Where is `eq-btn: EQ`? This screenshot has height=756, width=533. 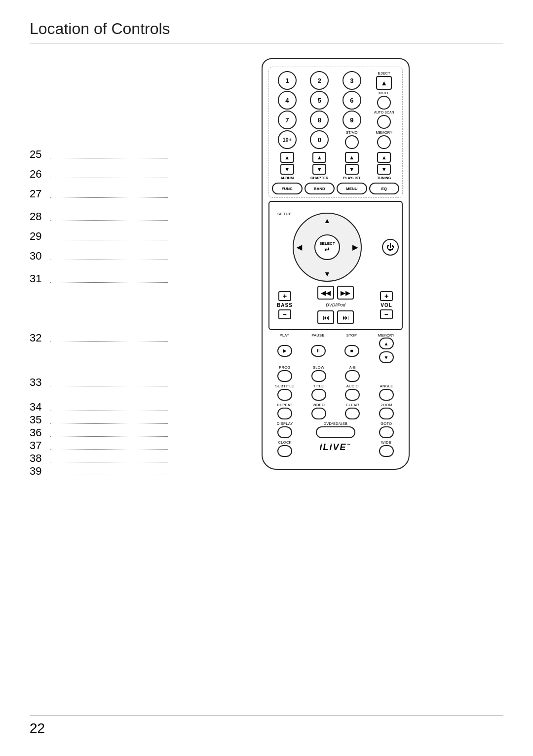
eq-btn: EQ is located at coordinates (384, 189).